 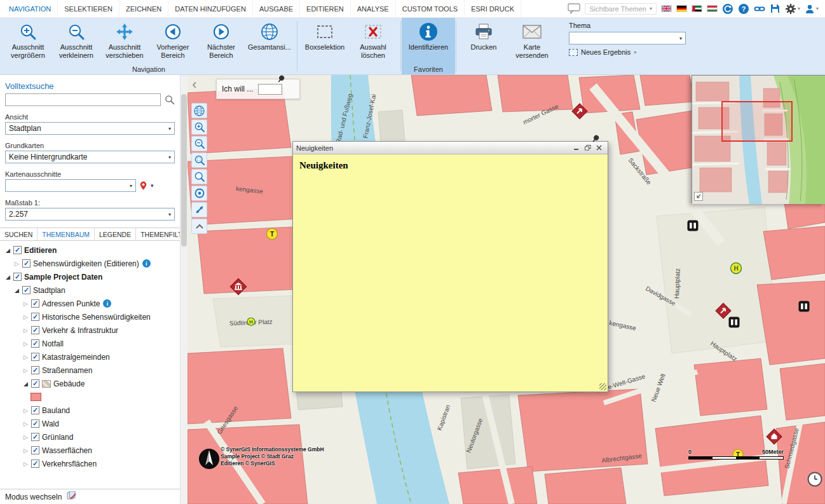 I want to click on tree-label: Stadtplan, so click(x=50, y=290).